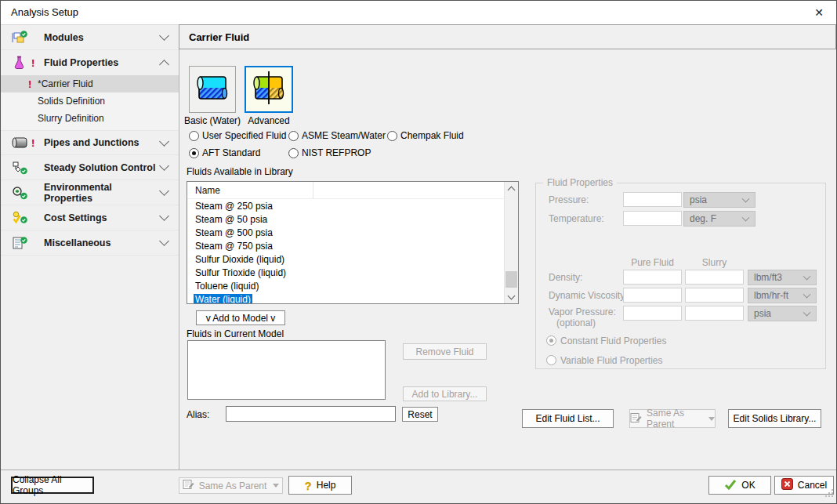  I want to click on pressure-input, so click(652, 199).